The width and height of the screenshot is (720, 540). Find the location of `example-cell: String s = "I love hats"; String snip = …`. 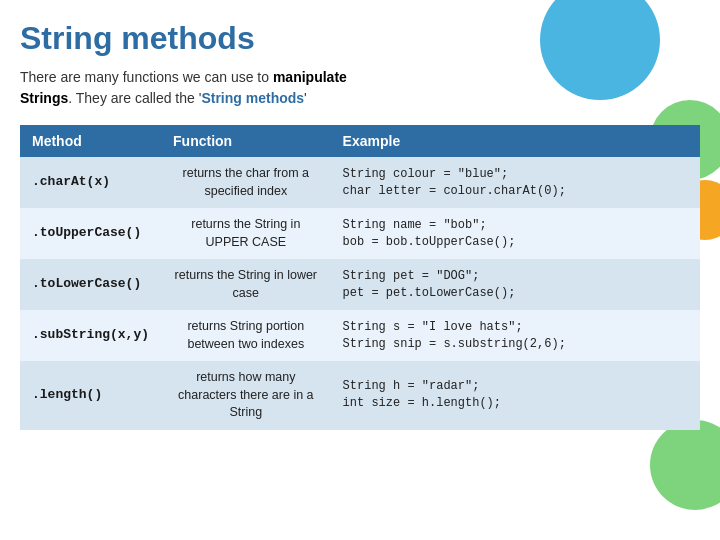

example-cell: String s = "I love hats"; String snip = … is located at coordinates (516, 336).